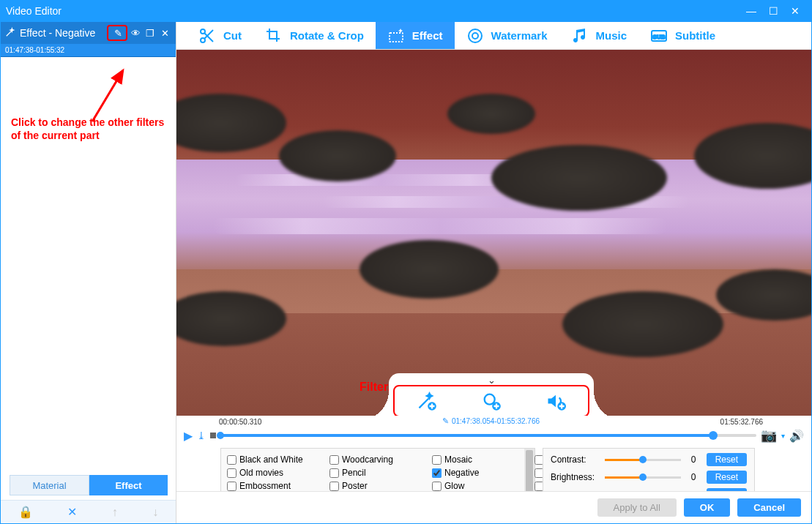 The image size is (812, 524). Describe the element at coordinates (751, 11) in the screenshot. I see `minimize-button: —` at that location.